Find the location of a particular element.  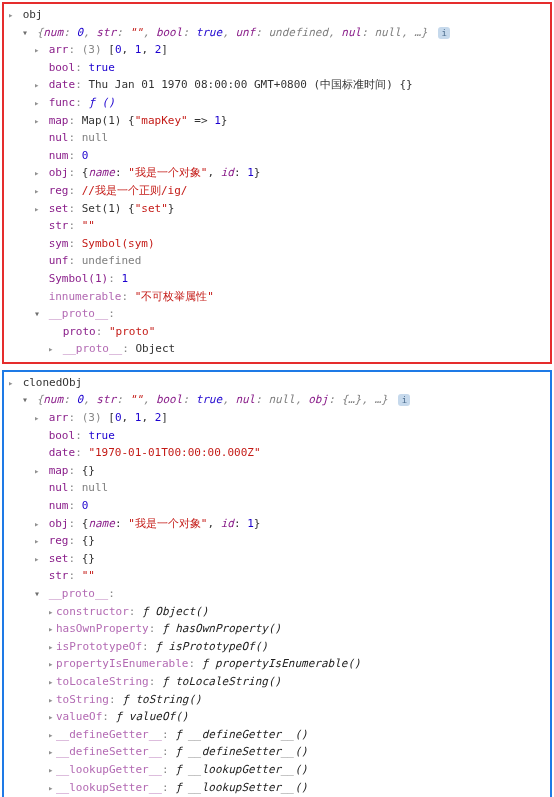

proto-method-line: __lookupSetter__: ƒ __lookupSetter__() is located at coordinates (277, 788).